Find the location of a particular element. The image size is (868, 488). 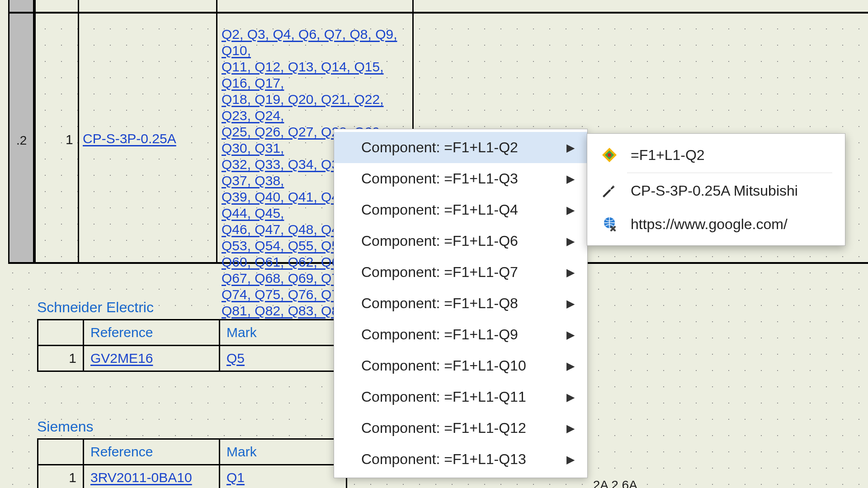

context-menu-item: Component: =F1+L1-Q10▶ is located at coordinates (461, 366).